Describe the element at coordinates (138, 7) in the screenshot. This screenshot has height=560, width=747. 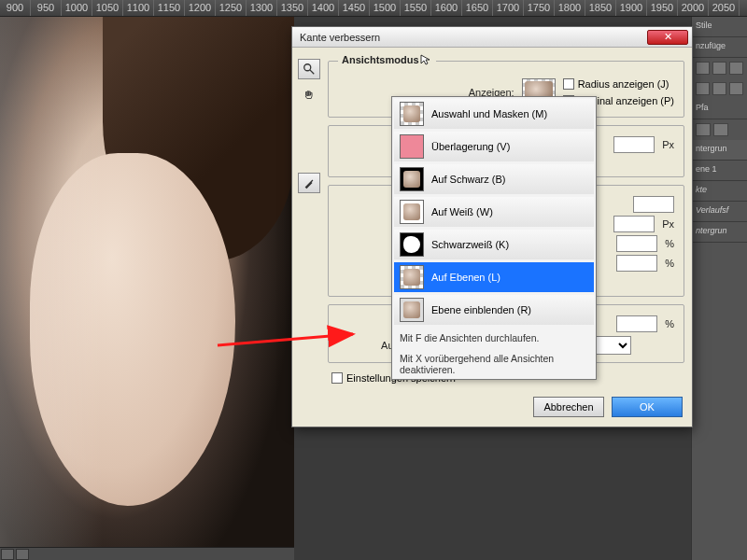
I see `ruler-tick: 1100` at that location.